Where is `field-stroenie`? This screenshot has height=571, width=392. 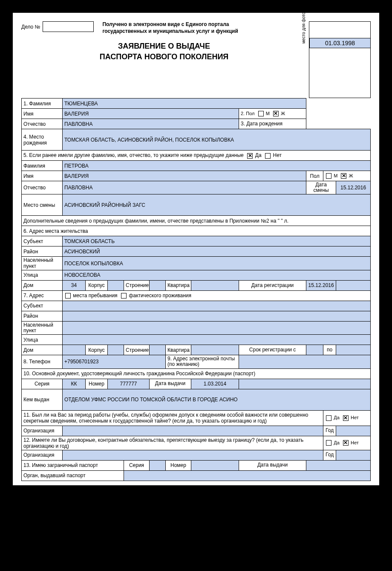
field-stroenie is located at coordinates (158, 285).